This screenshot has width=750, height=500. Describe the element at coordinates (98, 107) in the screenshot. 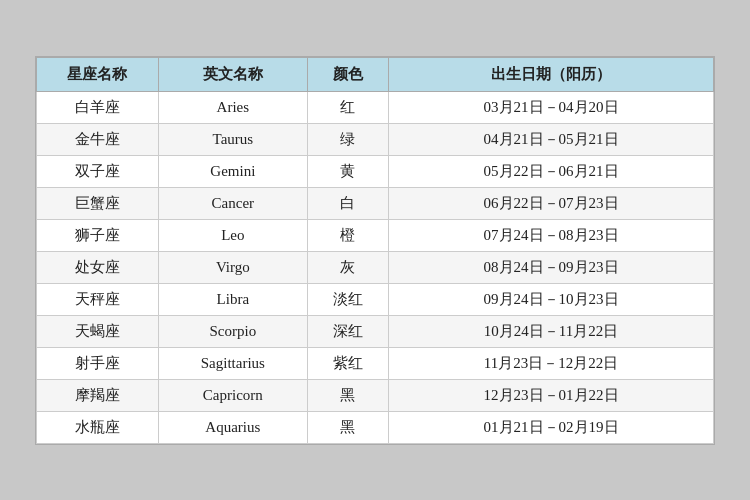

I see `cell-chinese: 白羊座` at that location.